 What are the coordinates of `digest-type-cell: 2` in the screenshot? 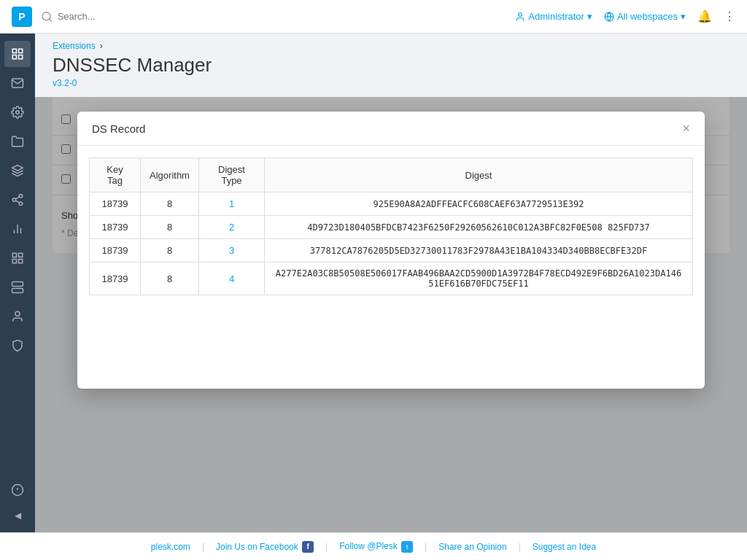 It's located at (232, 228).